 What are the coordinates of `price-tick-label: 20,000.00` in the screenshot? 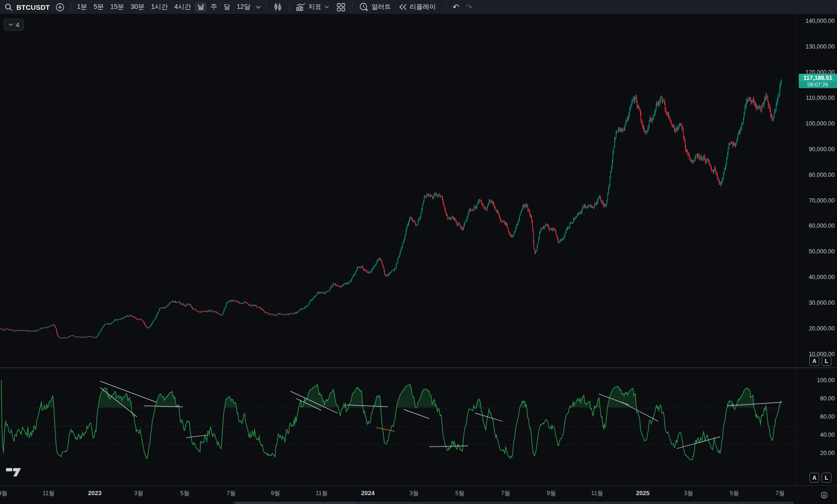 It's located at (815, 329).